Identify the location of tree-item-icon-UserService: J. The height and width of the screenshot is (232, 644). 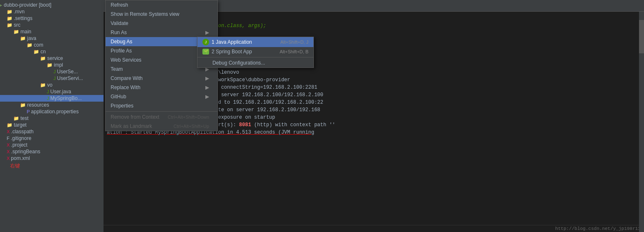
(55, 78).